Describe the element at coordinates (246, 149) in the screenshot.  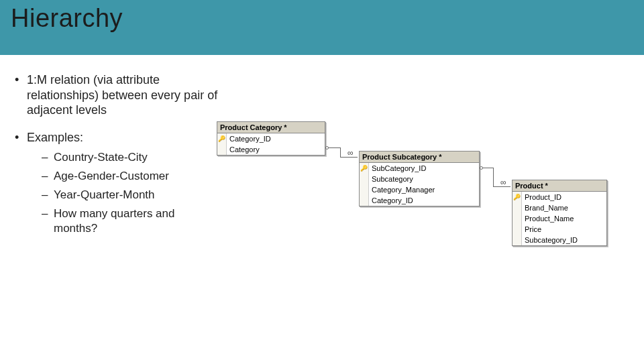
I see `column-label: Category` at that location.